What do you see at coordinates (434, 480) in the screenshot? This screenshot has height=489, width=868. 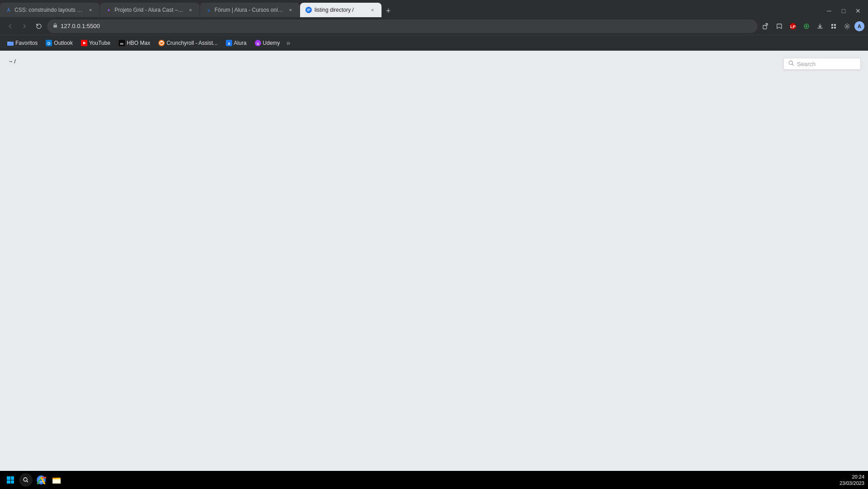 I see `taskbar: 20:24 23/03/2023` at bounding box center [434, 480].